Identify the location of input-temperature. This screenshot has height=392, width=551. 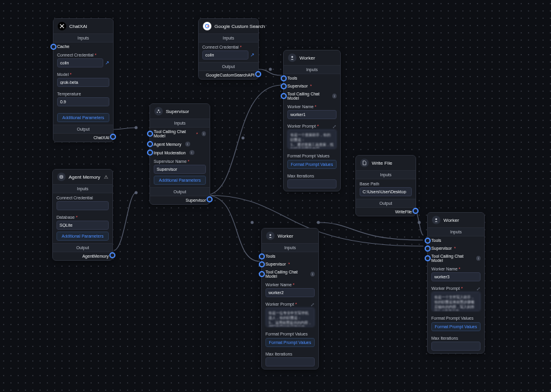
(83, 102).